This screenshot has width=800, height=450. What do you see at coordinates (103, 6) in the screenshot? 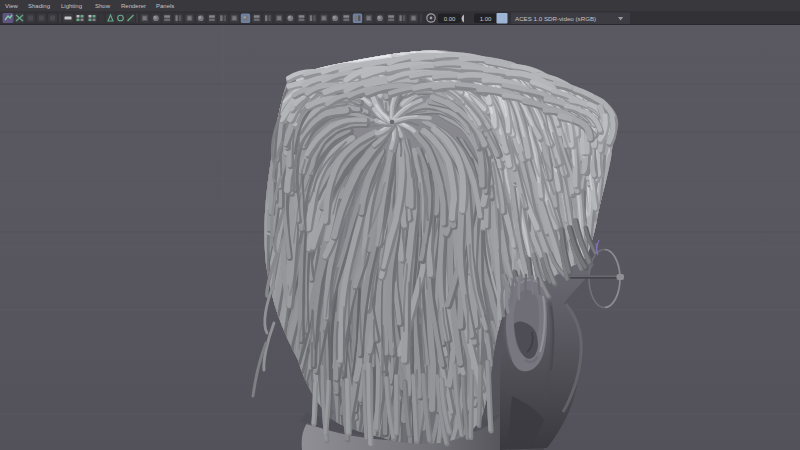
I see `svg-text: Show` at bounding box center [103, 6].